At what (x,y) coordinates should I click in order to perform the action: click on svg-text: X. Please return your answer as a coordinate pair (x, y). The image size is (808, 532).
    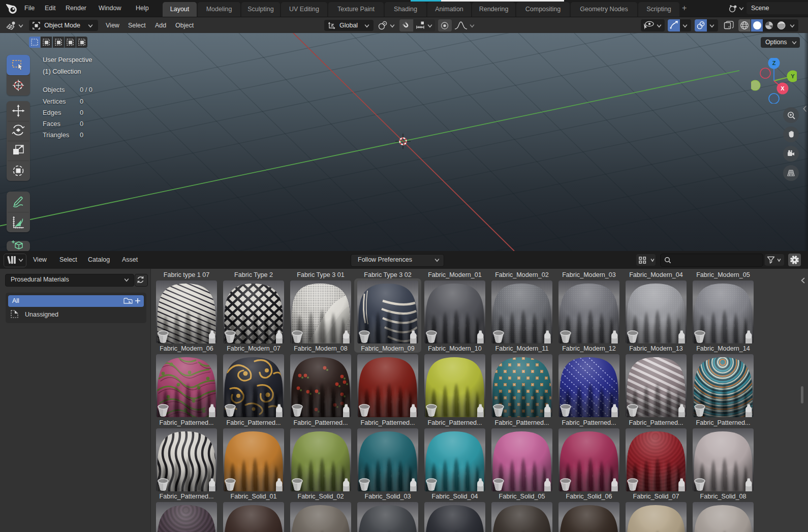
    Looking at the image, I should click on (783, 88).